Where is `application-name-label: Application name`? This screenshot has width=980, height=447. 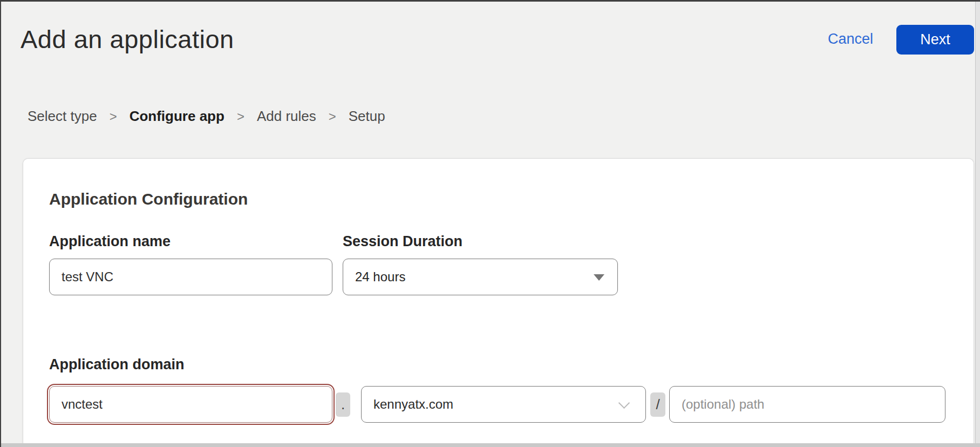 application-name-label: Application name is located at coordinates (110, 242).